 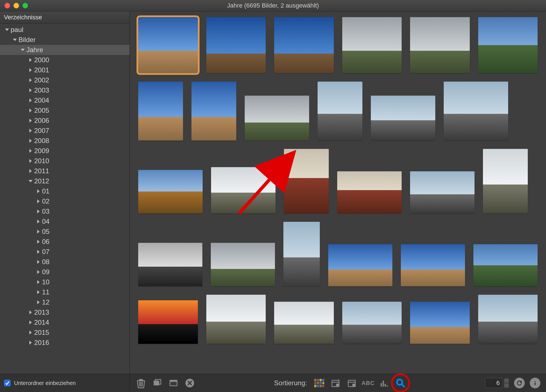 What do you see at coordinates (7, 6) in the screenshot?
I see `close-window-button` at bounding box center [7, 6].